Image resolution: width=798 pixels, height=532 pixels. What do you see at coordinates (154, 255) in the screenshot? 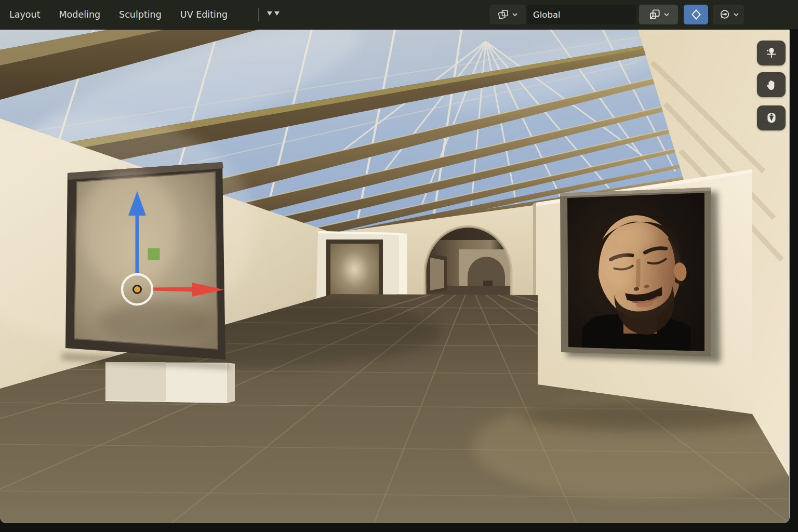
I see `gizmo-y-handle` at bounding box center [154, 255].